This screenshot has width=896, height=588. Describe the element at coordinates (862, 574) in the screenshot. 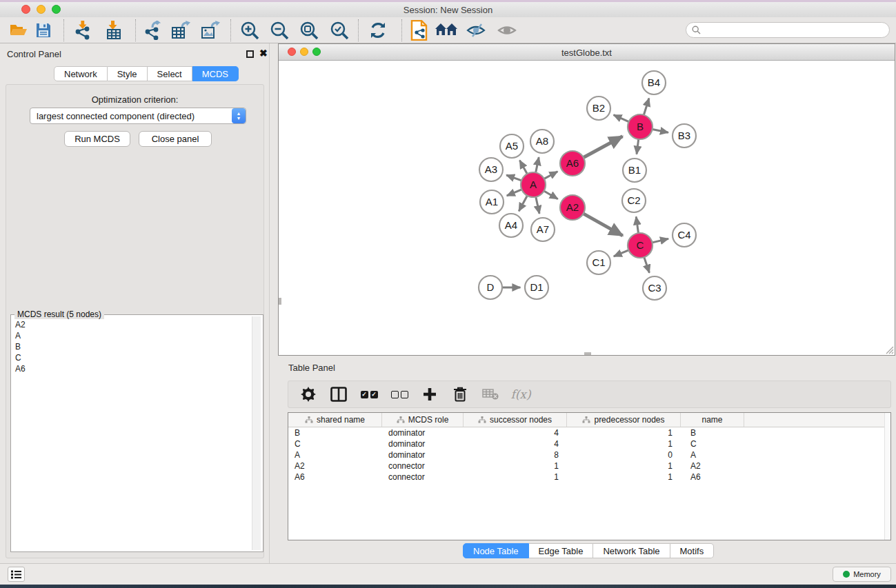

I see `memory-button: Memory` at that location.